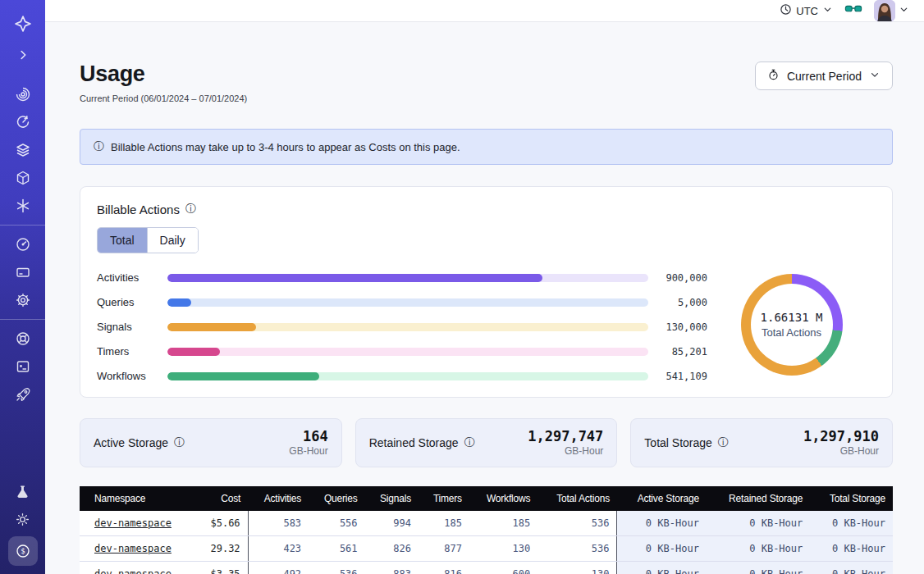  I want to click on schedules-icon, so click(23, 122).